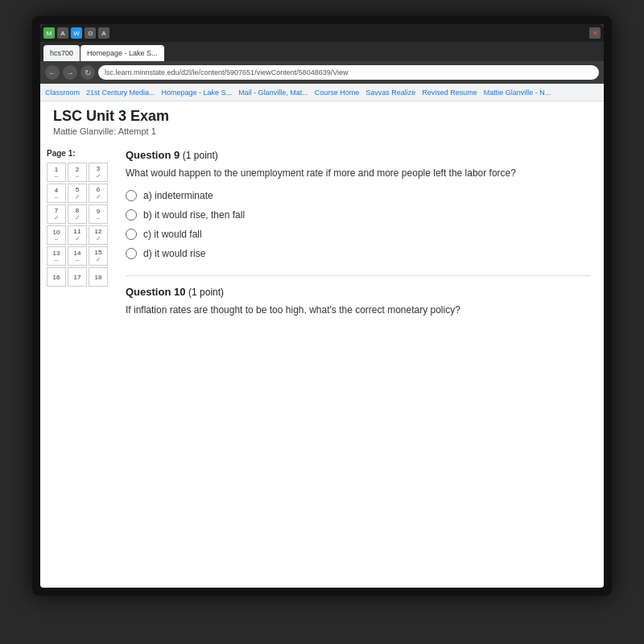 The image size is (644, 644). What do you see at coordinates (358, 301) in the screenshot?
I see `question-10-block: Question 10 (1 point) If inflation rates…` at bounding box center [358, 301].